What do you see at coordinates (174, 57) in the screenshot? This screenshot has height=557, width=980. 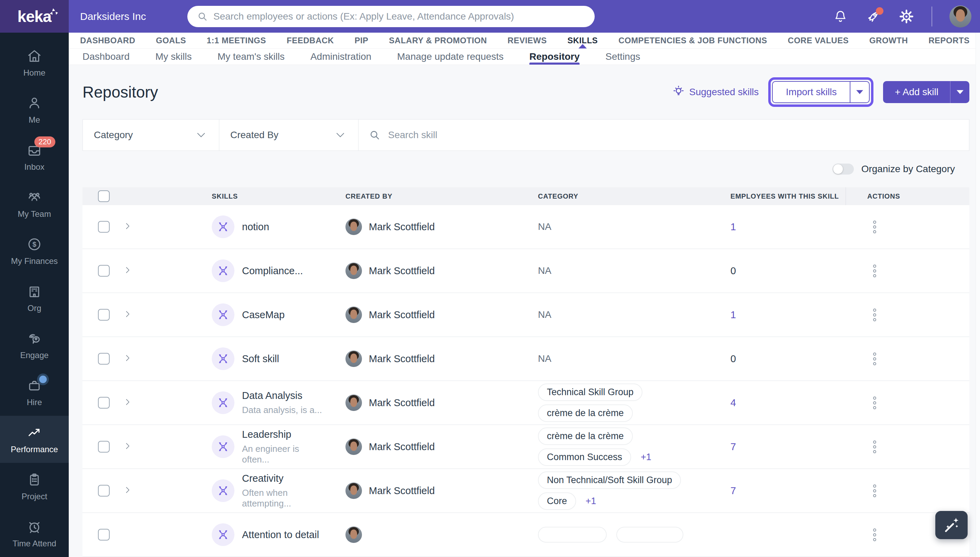 I see `subtab-my-skills: My skills` at bounding box center [174, 57].